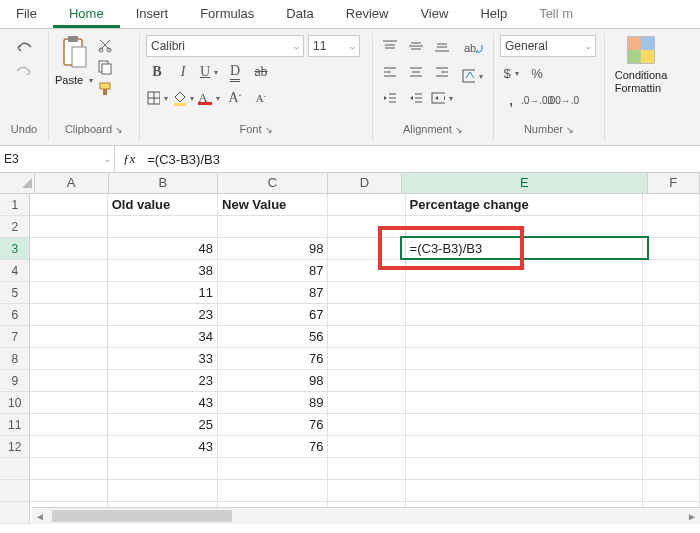  What do you see at coordinates (105, 89) in the screenshot?
I see `format-painter-icon` at bounding box center [105, 89].